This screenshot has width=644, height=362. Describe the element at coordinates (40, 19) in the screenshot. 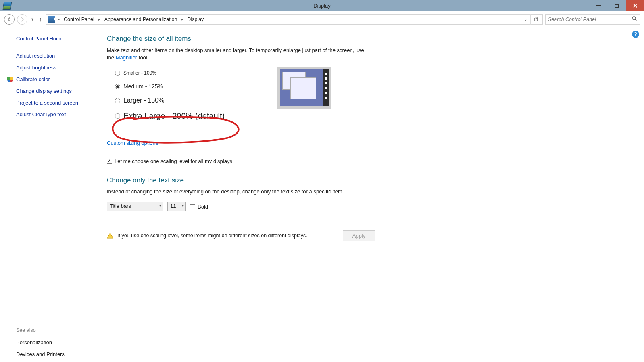

I see `up-button: ↑` at that location.